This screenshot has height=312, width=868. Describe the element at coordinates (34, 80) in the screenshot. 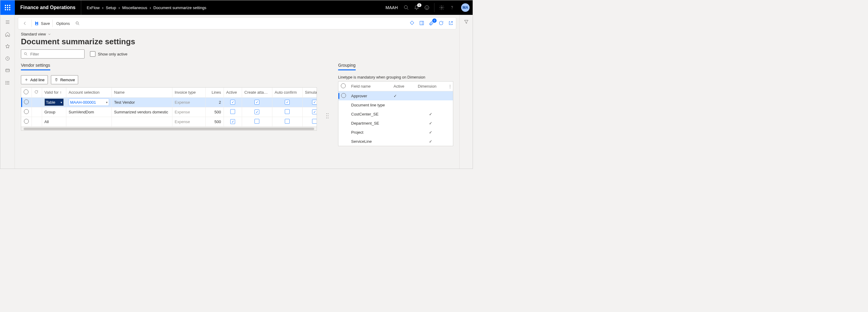

I see `add-line-button: Add line` at that location.